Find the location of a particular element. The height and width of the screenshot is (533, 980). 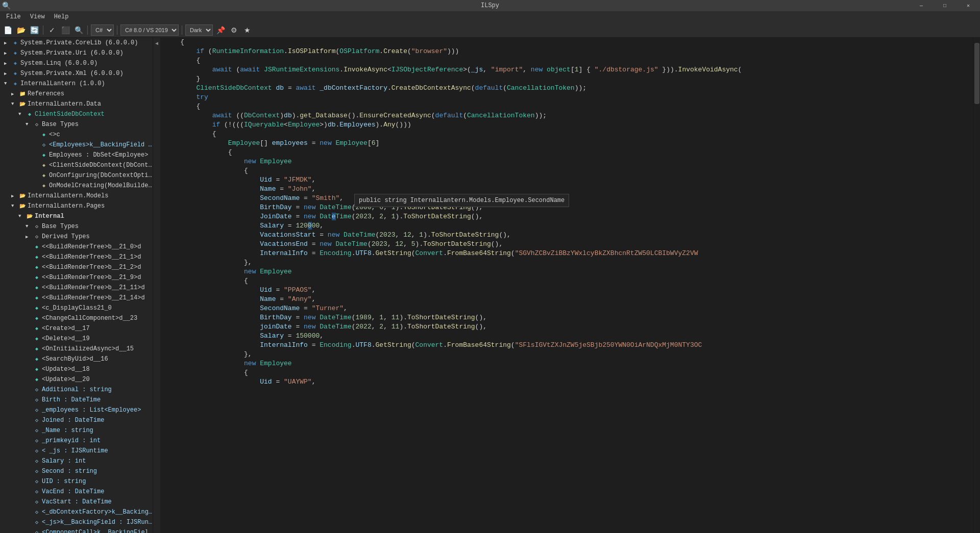

tree-item-ctor: ◈ <ClientSideDbContext(DbContextOptions<… is located at coordinates (77, 165).